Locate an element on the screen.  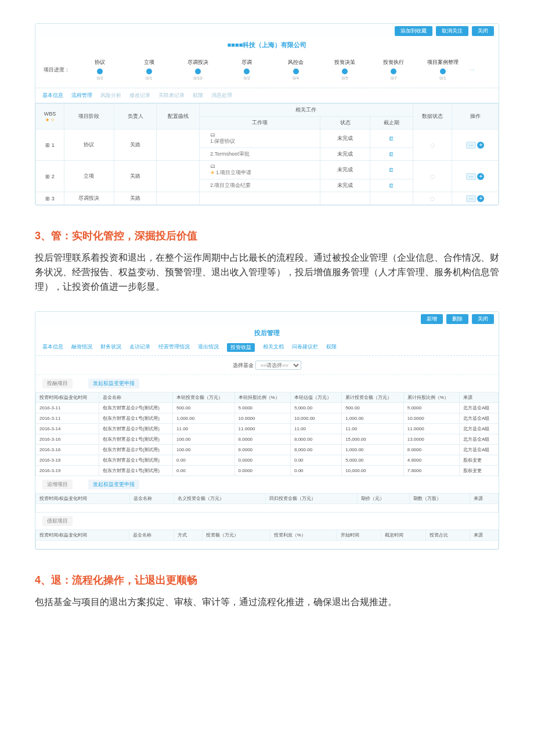
panel2-tab: 投资收益 is located at coordinates (241, 347).